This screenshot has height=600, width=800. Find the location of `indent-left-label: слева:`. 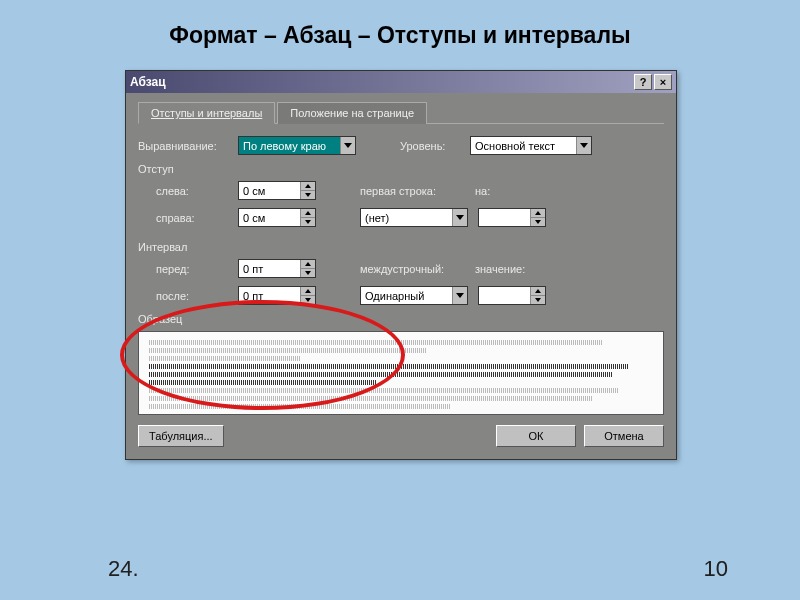

indent-left-label: слева: is located at coordinates (197, 191).